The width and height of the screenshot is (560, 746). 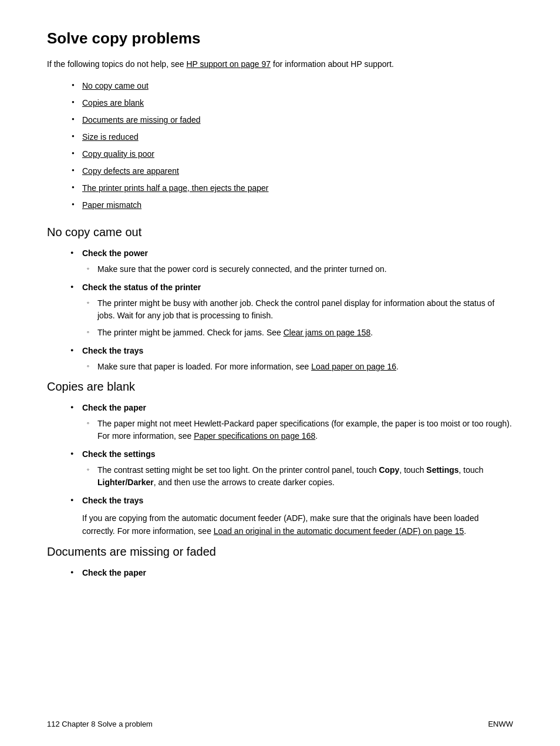 What do you see at coordinates (280, 387) in the screenshot?
I see `section-title-copies-blank: Copies are blank` at bounding box center [280, 387].